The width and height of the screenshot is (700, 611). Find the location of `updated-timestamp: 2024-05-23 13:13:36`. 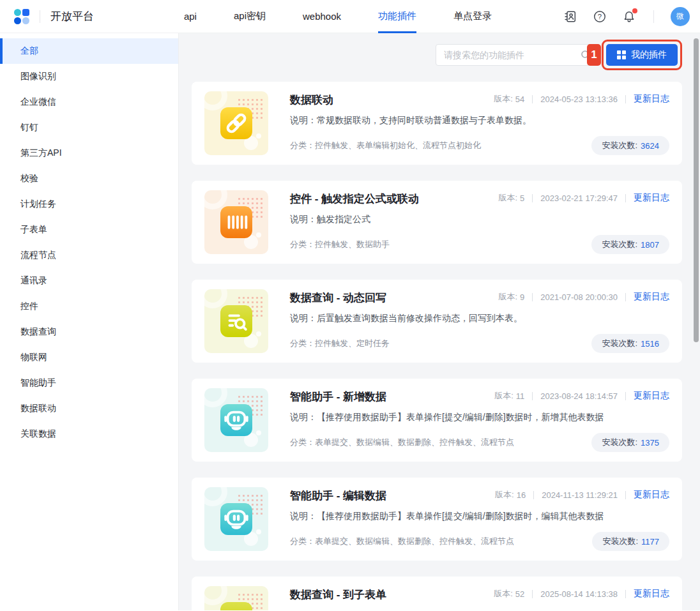

updated-timestamp: 2024-05-23 13:13:36 is located at coordinates (579, 100).